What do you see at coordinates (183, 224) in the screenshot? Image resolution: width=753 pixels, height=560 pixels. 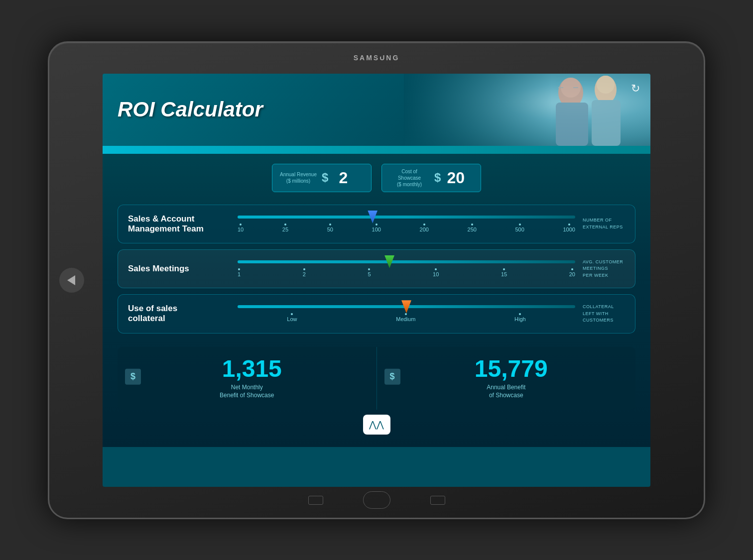 I see `slider-label-sales-team: Sales & AccountManagement Team` at bounding box center [183, 224].